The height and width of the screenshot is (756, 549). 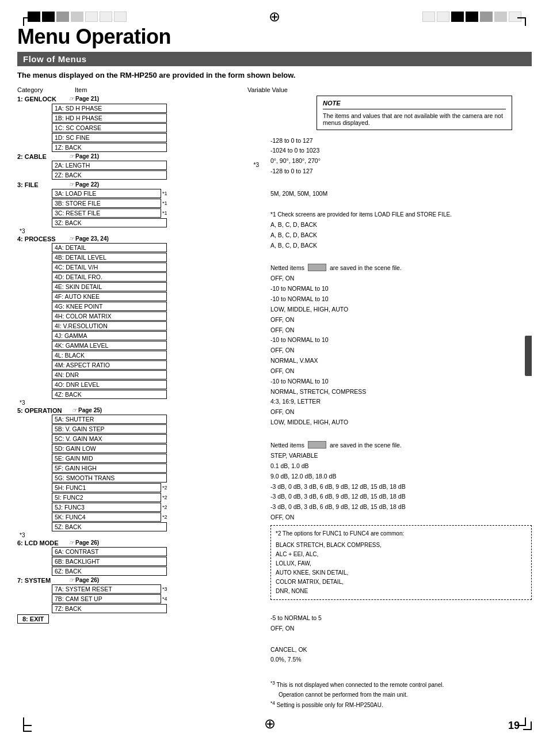 What do you see at coordinates (401, 235) in the screenshot?
I see `val-3b: A, B, C, D, BACK` at bounding box center [401, 235].